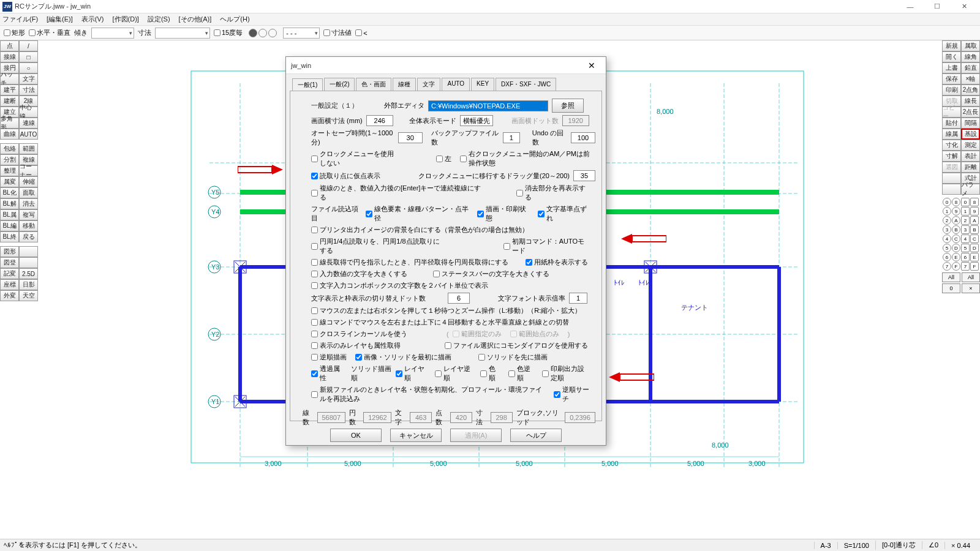  What do you see at coordinates (10, 101) in the screenshot?
I see `tool-建断: 建断` at bounding box center [10, 101].